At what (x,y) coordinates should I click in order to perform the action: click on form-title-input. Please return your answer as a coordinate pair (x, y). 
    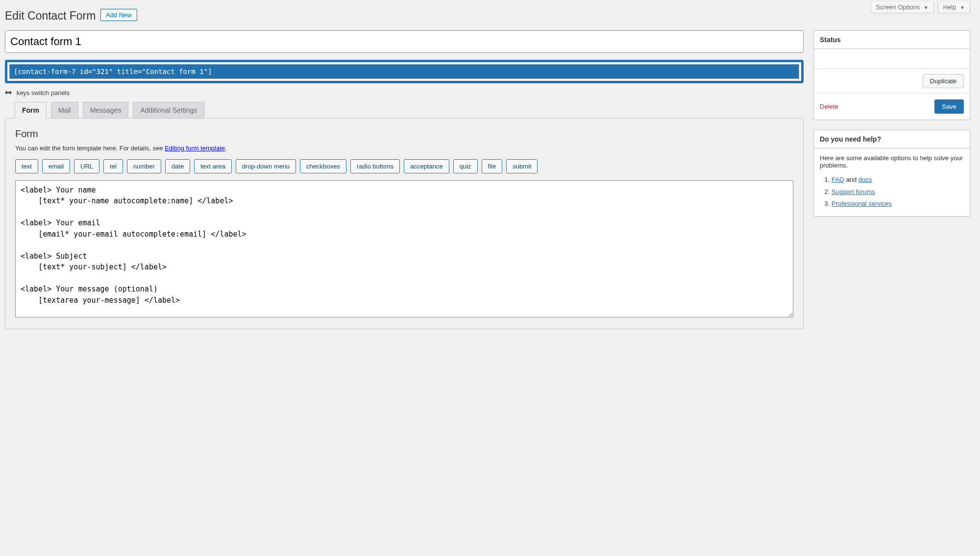
    Looking at the image, I should click on (404, 42).